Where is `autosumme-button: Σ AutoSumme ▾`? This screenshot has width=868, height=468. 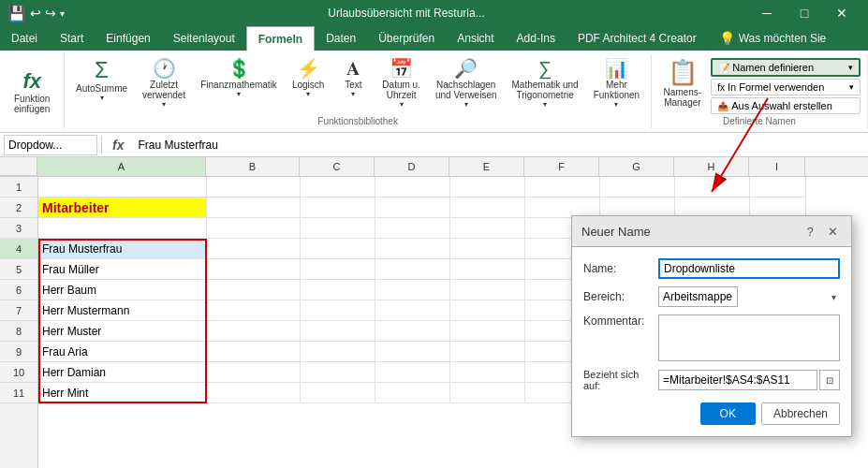
autosumme-button: Σ AutoSumme ▾ is located at coordinates (101, 80).